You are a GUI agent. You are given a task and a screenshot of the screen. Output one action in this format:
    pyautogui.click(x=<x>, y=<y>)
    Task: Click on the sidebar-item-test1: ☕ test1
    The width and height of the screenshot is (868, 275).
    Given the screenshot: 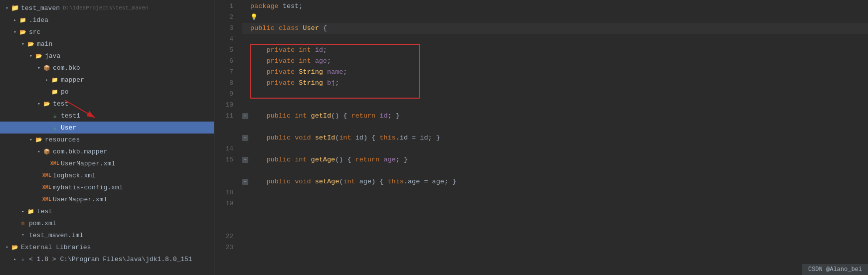 What is the action you would take?
    pyautogui.click(x=107, y=116)
    